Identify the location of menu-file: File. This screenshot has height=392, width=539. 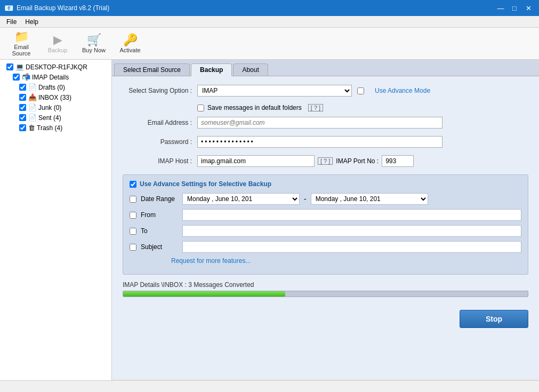
(12, 21).